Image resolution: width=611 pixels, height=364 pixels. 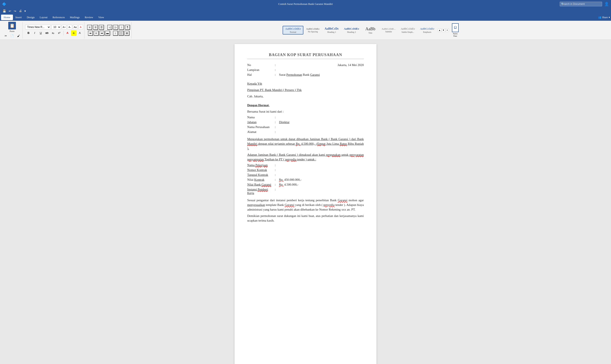 I want to click on share-icon: 👥, so click(x=599, y=18).